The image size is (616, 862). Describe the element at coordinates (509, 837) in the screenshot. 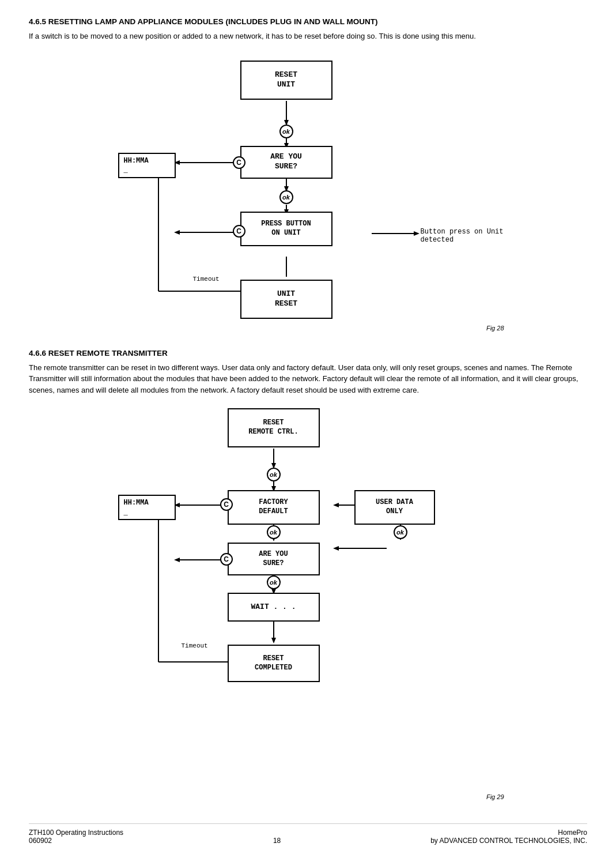

I see `footer-right: HomePro by ADVANCED CONTROL TECHNOLOGIES…` at that location.